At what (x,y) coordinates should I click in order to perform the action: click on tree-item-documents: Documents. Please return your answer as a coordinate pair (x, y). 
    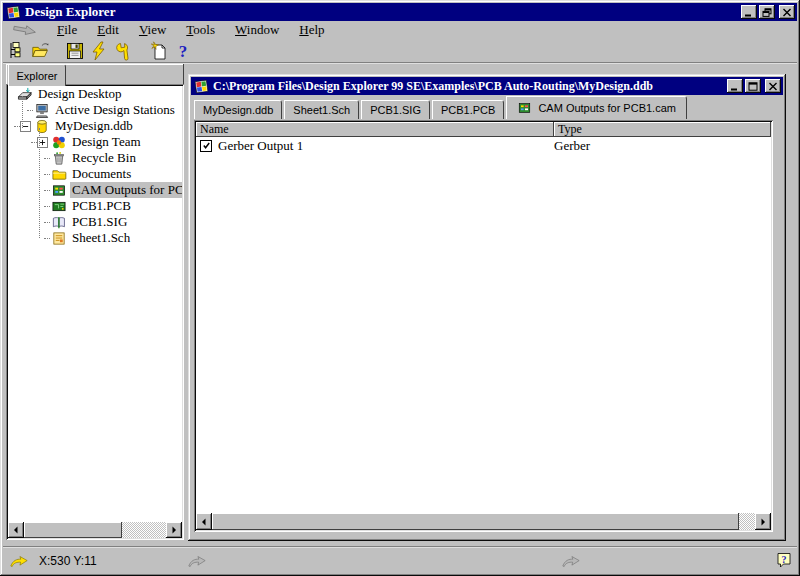
    Looking at the image, I should click on (95, 174).